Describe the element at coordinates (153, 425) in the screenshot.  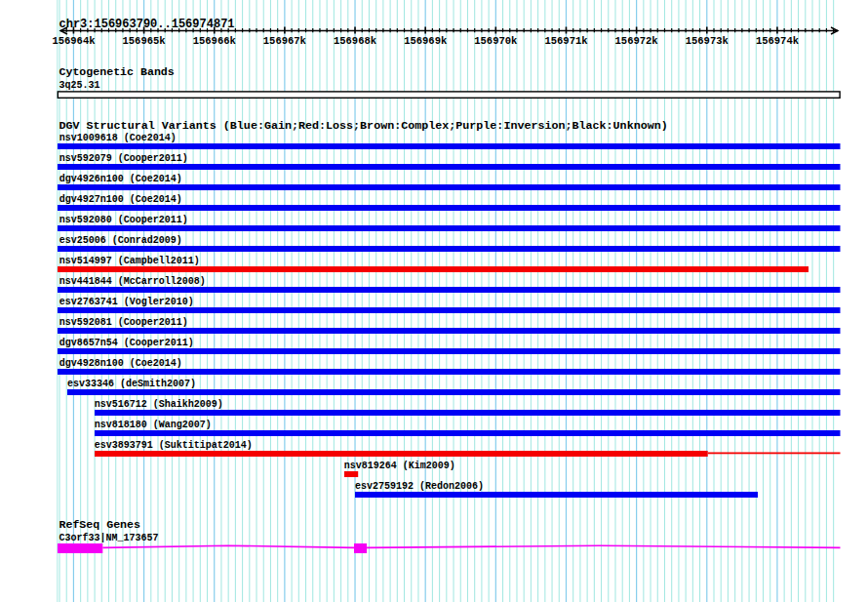
I see `svg-text: nsv818180 (Wang2007)` at that location.